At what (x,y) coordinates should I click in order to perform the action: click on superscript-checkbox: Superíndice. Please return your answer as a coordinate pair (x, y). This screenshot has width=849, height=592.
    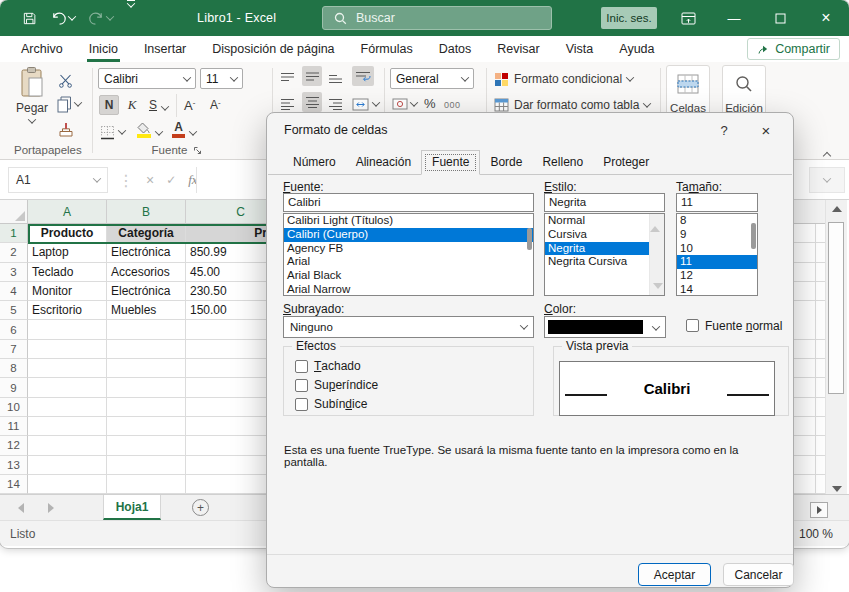
    Looking at the image, I should click on (336, 385).